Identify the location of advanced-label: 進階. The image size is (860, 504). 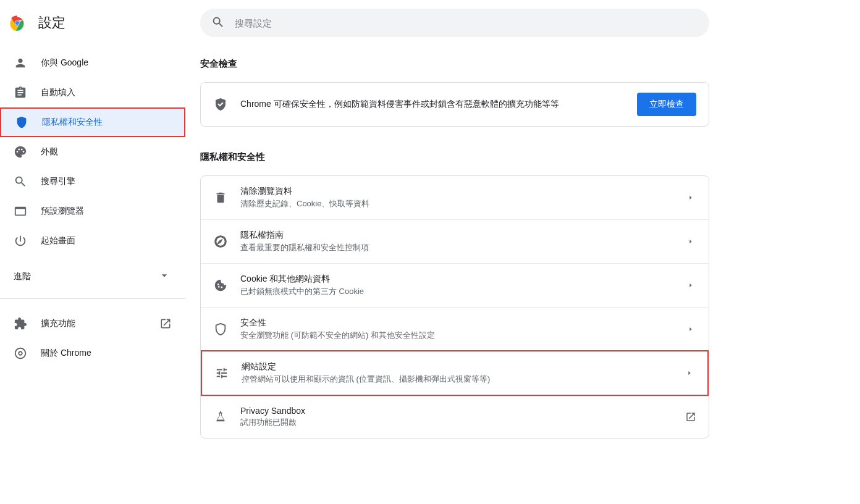
(22, 277).